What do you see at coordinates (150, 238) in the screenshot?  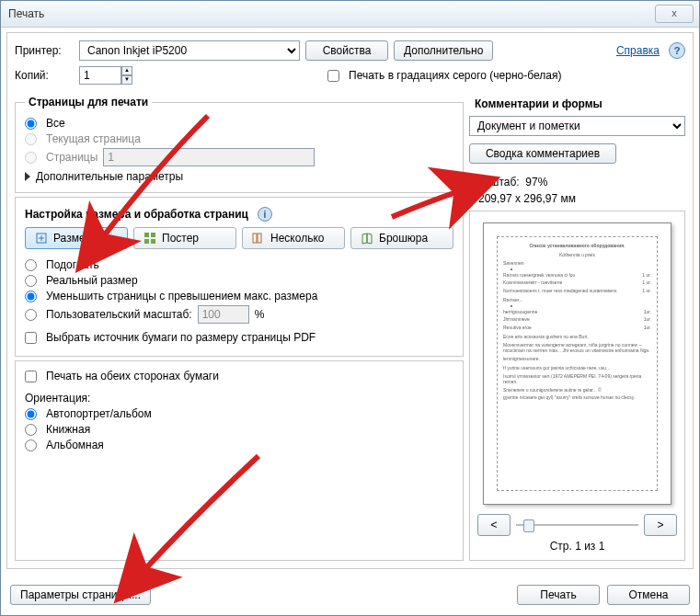 I see `poster-icon` at bounding box center [150, 238].